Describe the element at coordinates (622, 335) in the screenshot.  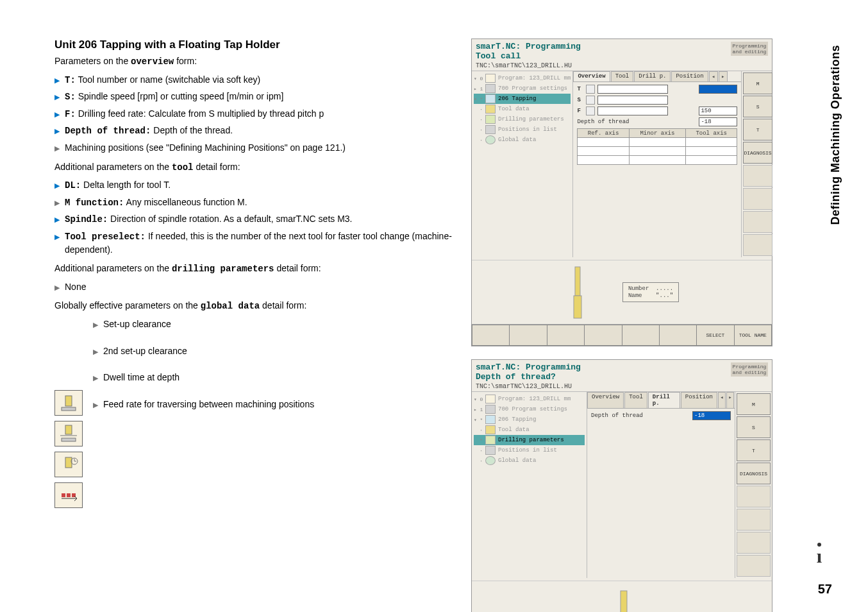
I see `softkey-bar: SELECTTOOL NAME` at that location.